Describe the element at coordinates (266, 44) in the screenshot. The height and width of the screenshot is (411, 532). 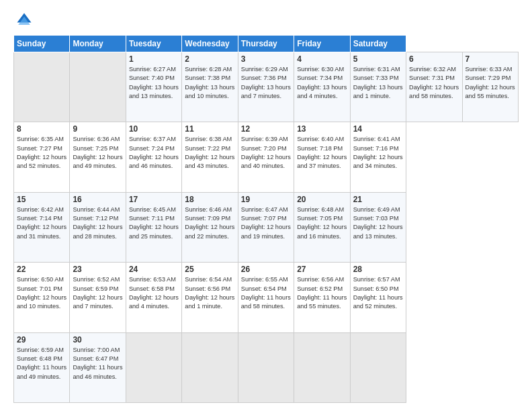
I see `weekday-header: Thursday` at that location.